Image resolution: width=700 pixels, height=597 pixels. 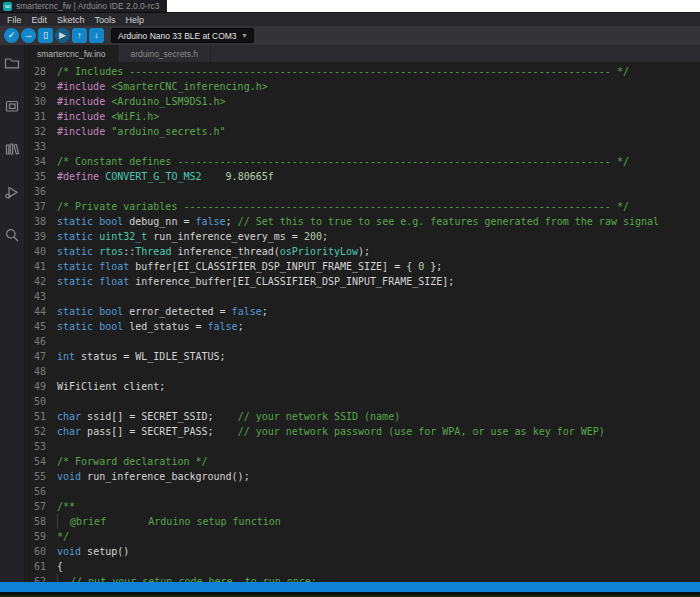 What do you see at coordinates (362, 446) in the screenshot?
I see `code-line: 53` at bounding box center [362, 446].